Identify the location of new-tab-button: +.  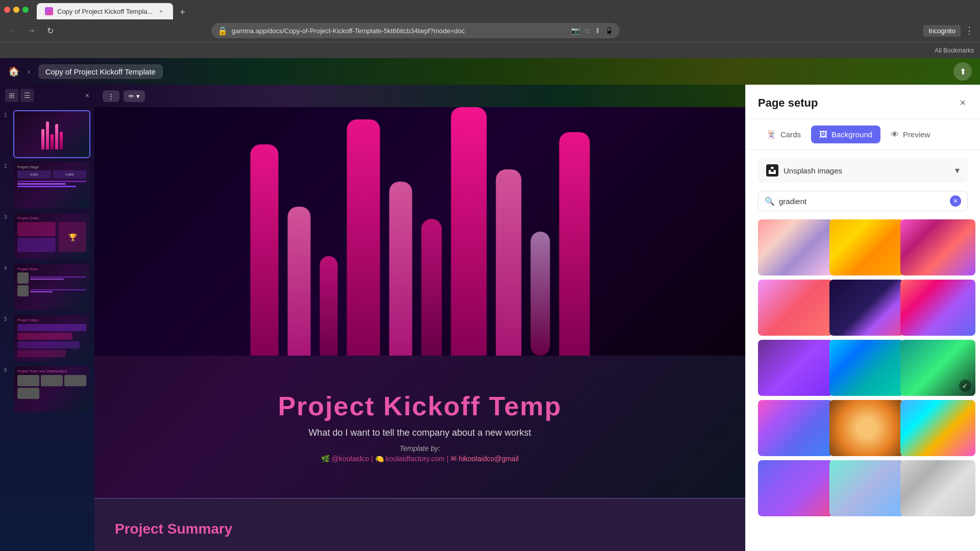
(182, 12).